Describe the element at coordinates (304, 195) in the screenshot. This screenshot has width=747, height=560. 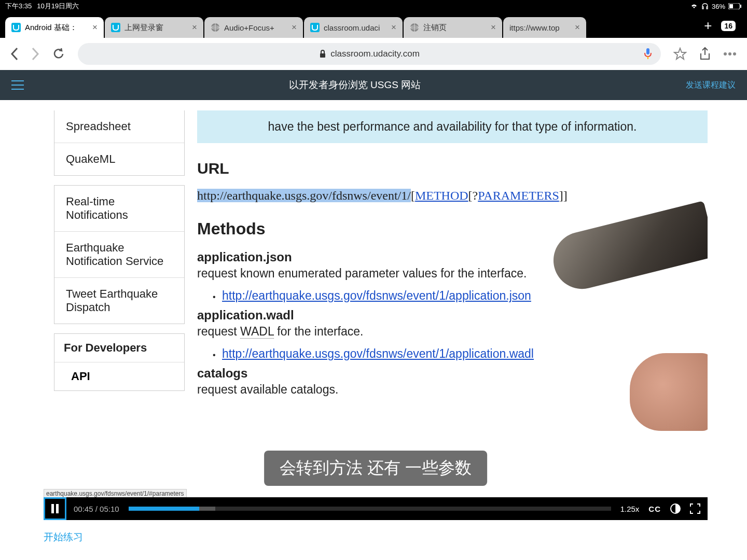
I see `url-base: http://earthquake.usgs.gov/fdsnws/event/…` at that location.